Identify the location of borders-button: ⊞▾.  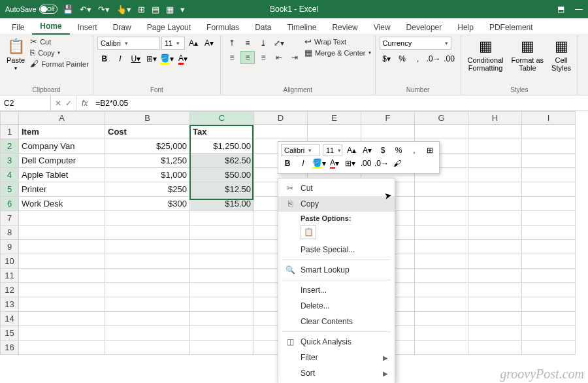
(152, 59).